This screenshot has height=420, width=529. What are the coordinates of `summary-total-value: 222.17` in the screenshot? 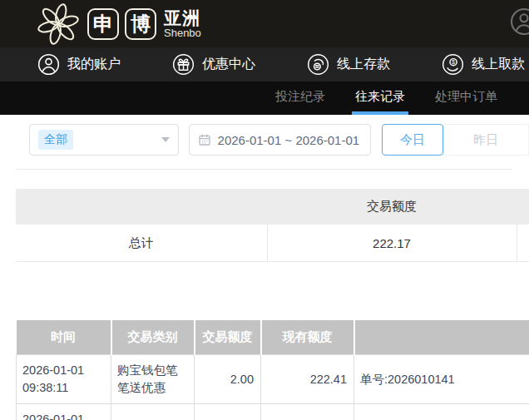 It's located at (392, 243).